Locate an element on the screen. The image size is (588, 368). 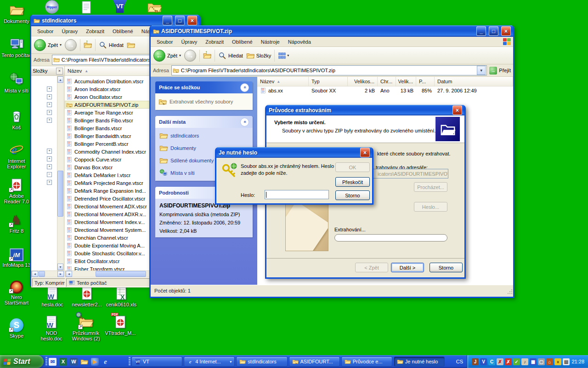
desktop-icon-tento-pocitac: Tento počítač is located at coordinates (17, 46).